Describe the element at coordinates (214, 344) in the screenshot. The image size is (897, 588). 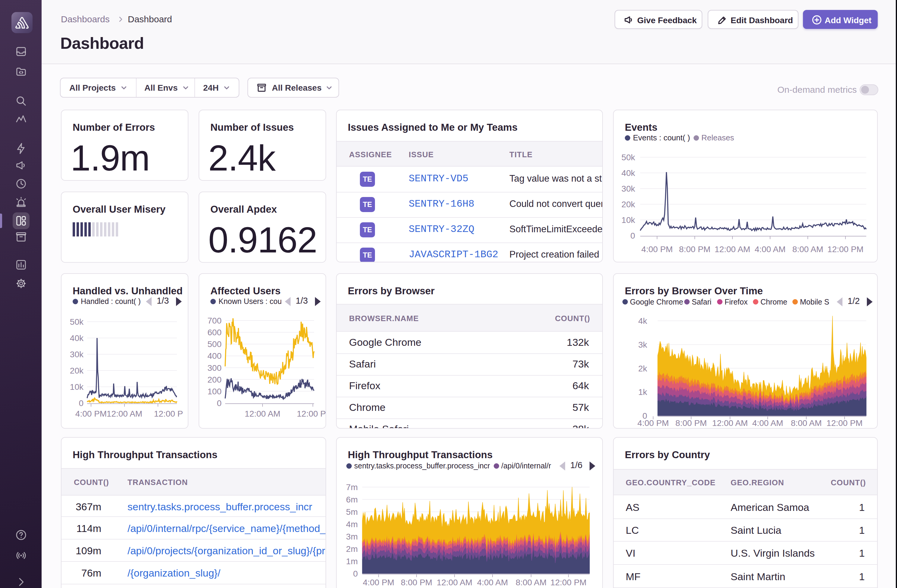
I see `svg-text: 500` at that location.